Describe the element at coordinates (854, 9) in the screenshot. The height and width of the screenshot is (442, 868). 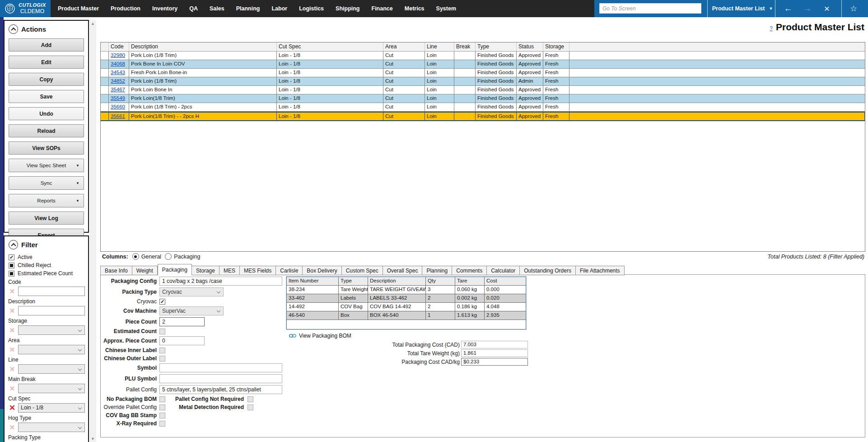
I see `favorite-star-button: ☆` at that location.